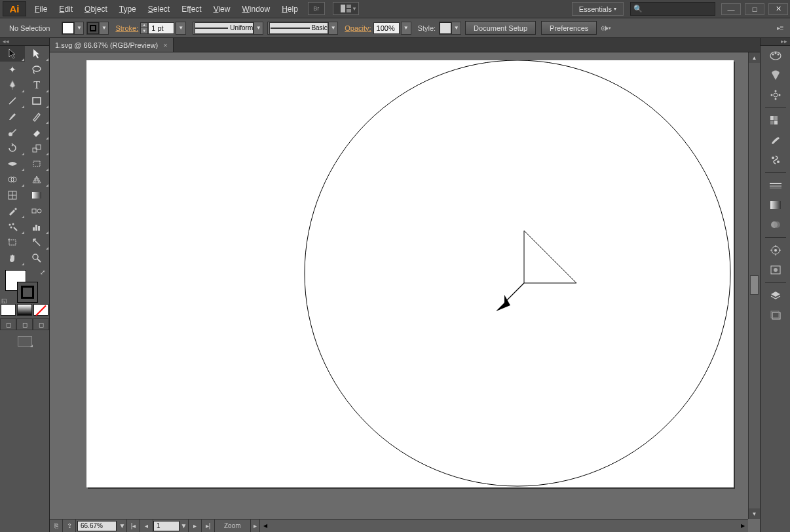  What do you see at coordinates (776, 205) in the screenshot?
I see `gradient-panel-icon` at bounding box center [776, 205].